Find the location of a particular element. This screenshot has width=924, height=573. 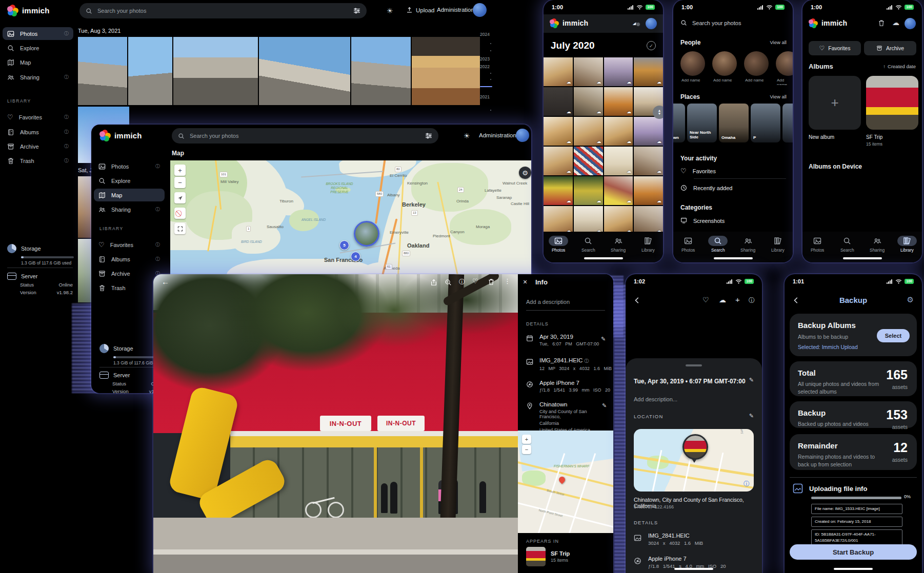

map-cluster-marker: 5 is located at coordinates (345, 245).